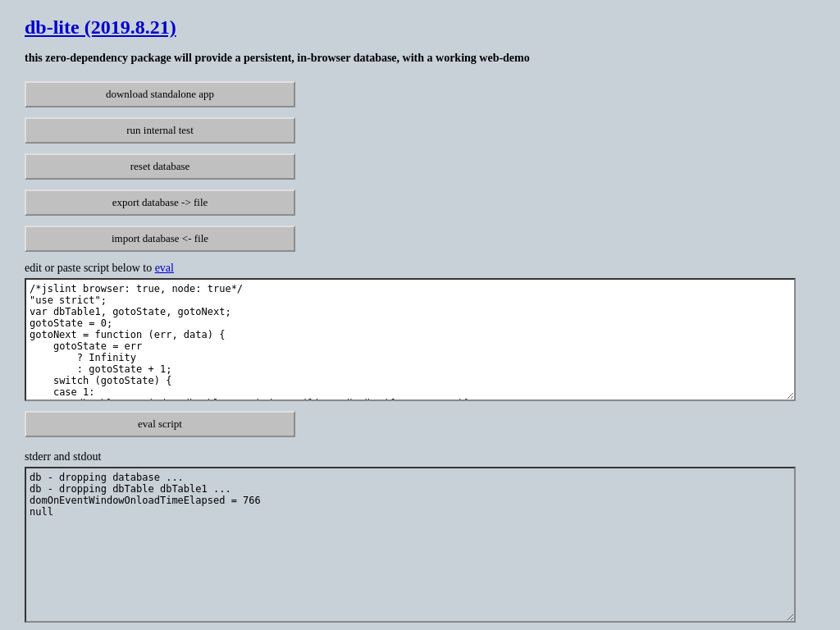  Describe the element at coordinates (410, 424) in the screenshot. I see `eval-btn-container: eval script` at that location.